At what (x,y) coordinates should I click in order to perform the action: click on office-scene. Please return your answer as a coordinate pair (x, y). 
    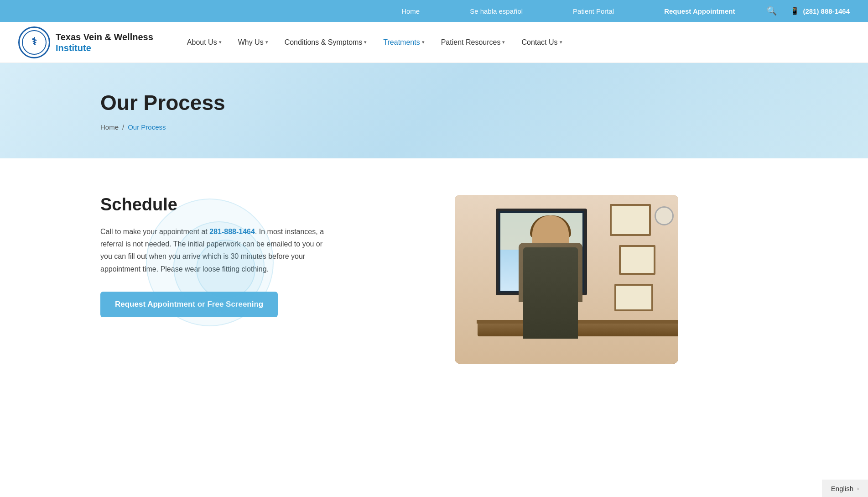
    Looking at the image, I should click on (567, 279).